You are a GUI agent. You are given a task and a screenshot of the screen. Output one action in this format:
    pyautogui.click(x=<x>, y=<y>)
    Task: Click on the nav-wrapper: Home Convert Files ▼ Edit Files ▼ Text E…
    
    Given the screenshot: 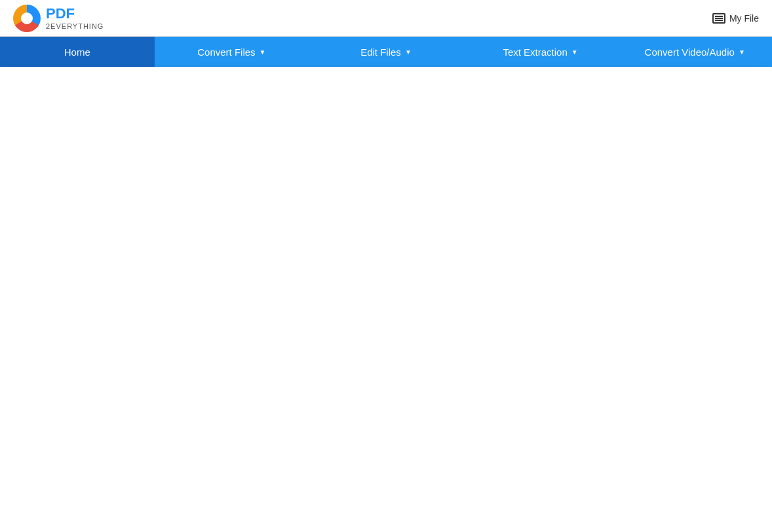 What is the action you would take?
    pyautogui.click(x=386, y=52)
    